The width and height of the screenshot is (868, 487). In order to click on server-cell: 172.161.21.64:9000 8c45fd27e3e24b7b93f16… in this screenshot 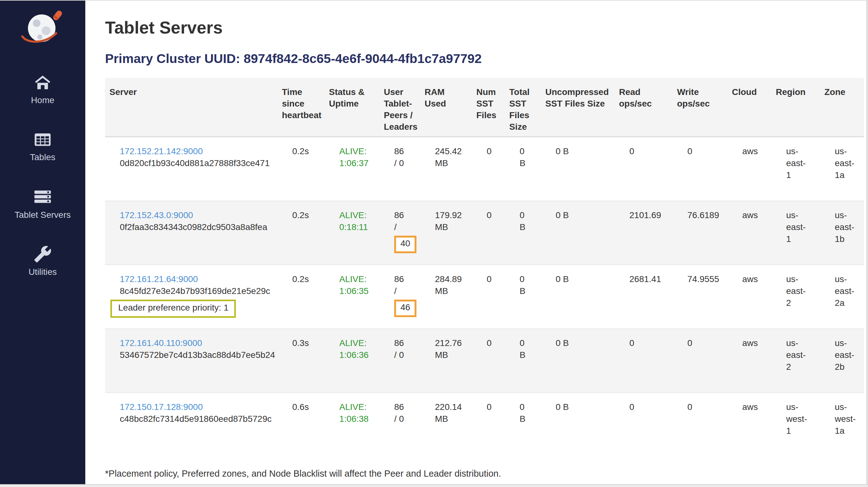, I will do `click(191, 297)`.